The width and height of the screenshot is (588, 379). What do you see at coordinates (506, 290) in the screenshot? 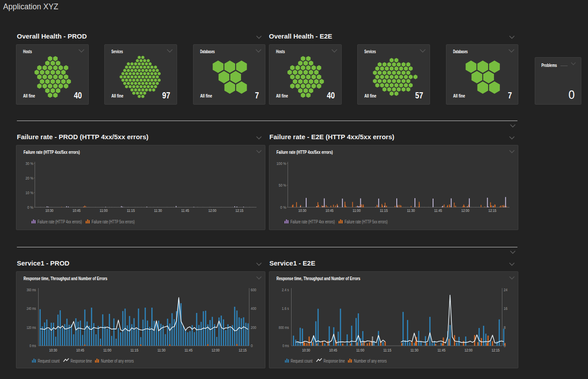
I see `svg-text: 24` at bounding box center [506, 290].